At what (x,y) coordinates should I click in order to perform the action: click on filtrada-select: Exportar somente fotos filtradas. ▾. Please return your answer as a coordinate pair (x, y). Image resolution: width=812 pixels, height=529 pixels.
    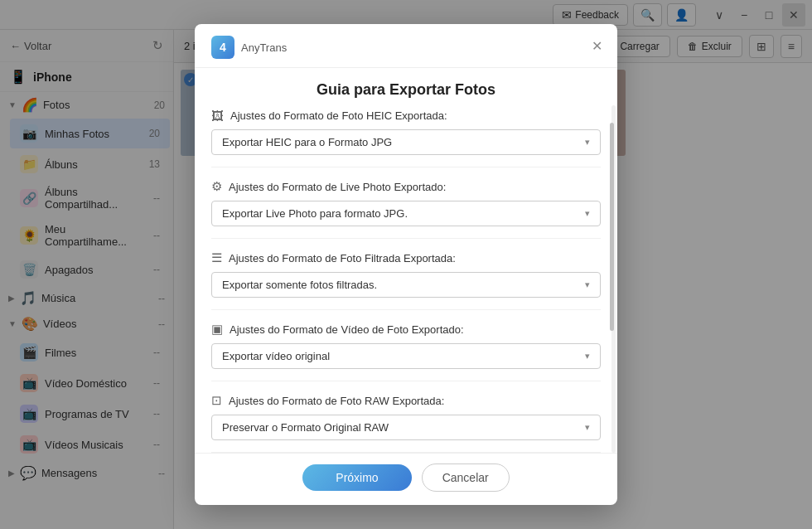
    Looking at the image, I should click on (406, 285).